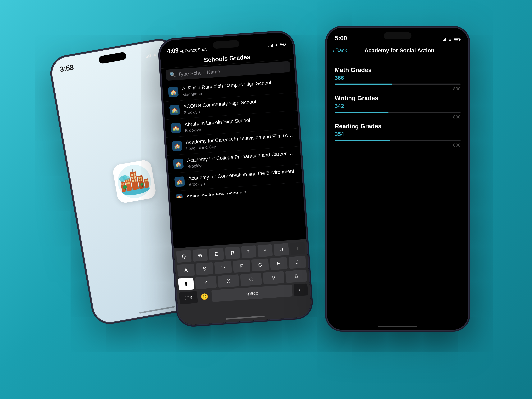 This screenshot has width=532, height=399. Describe the element at coordinates (180, 182) in the screenshot. I see `school-icon-6: 🏫` at that location.